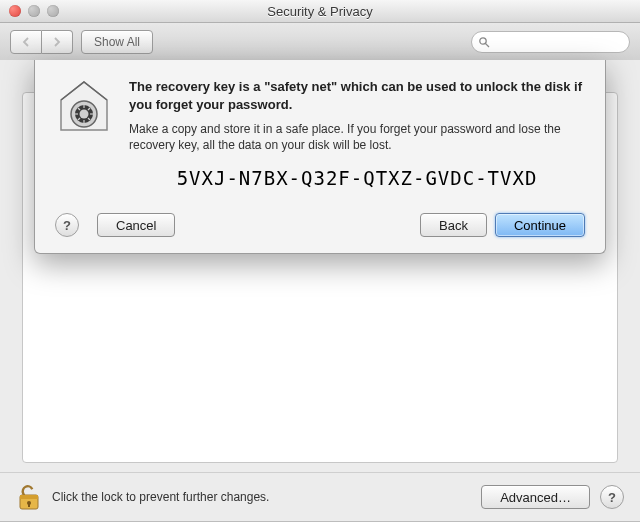 The image size is (640, 522). Describe the element at coordinates (58, 42) in the screenshot. I see `forward-nav-button` at that location.